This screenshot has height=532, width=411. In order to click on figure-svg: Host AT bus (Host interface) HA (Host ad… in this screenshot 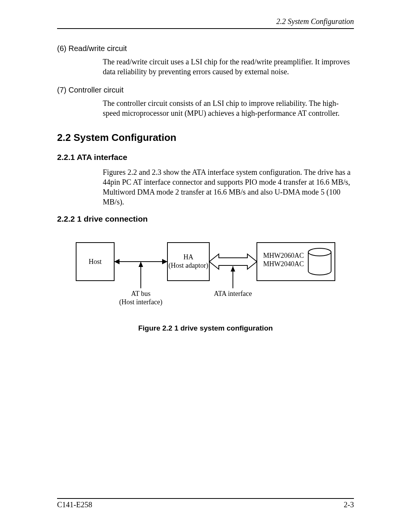, I will do `click(206, 273)`.